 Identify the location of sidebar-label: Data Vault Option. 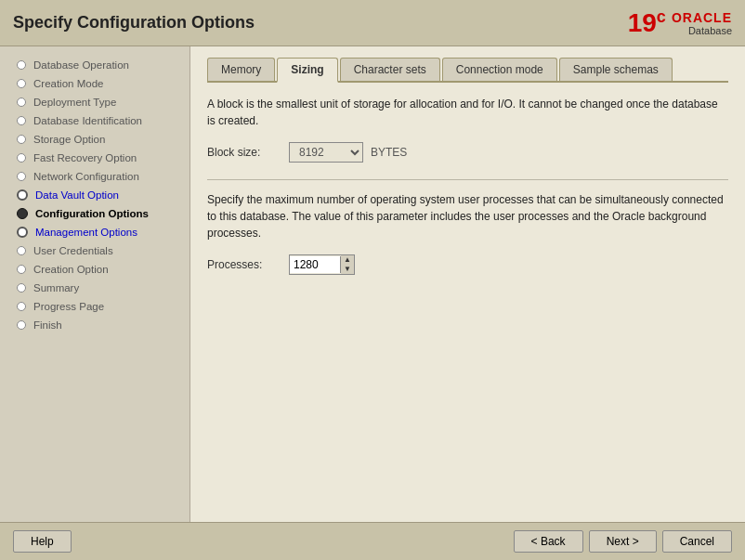
(77, 195).